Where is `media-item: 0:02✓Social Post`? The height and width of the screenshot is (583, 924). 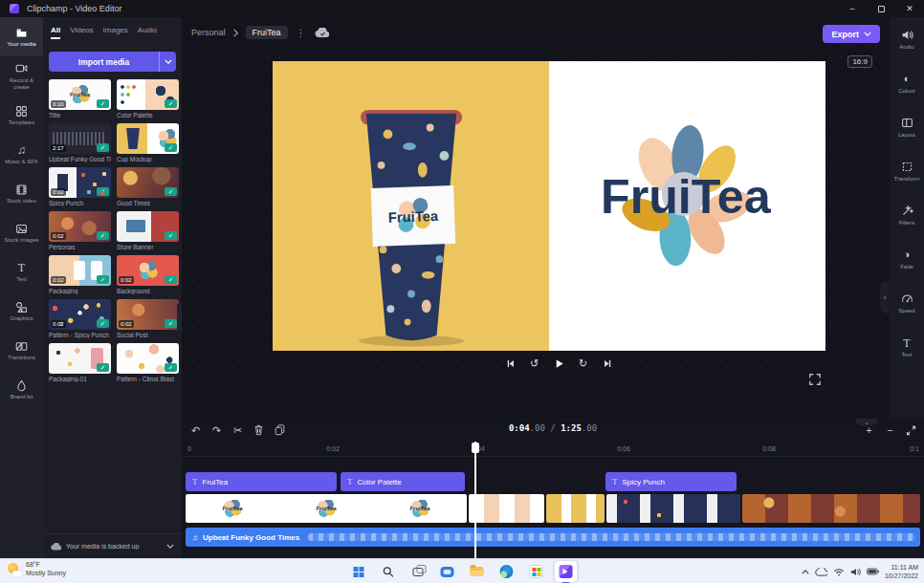
media-item: 0:02✓Social Post is located at coordinates (147, 319).